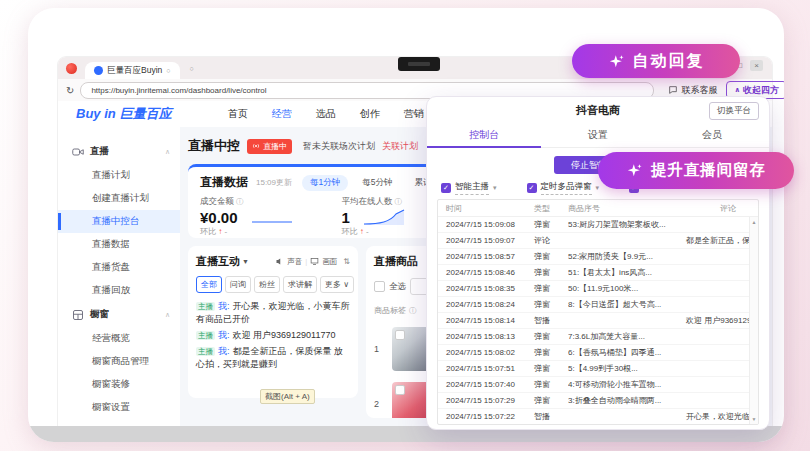 The image size is (810, 451). I want to click on scrollbar: ▲ ▼, so click(754, 320).